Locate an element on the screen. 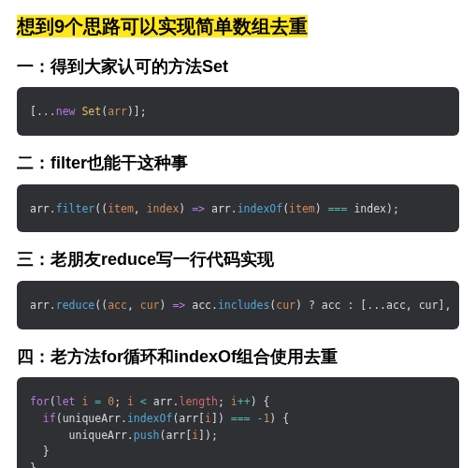  page-title: 想到9个思路可以实现简单数组去重 is located at coordinates (163, 26).